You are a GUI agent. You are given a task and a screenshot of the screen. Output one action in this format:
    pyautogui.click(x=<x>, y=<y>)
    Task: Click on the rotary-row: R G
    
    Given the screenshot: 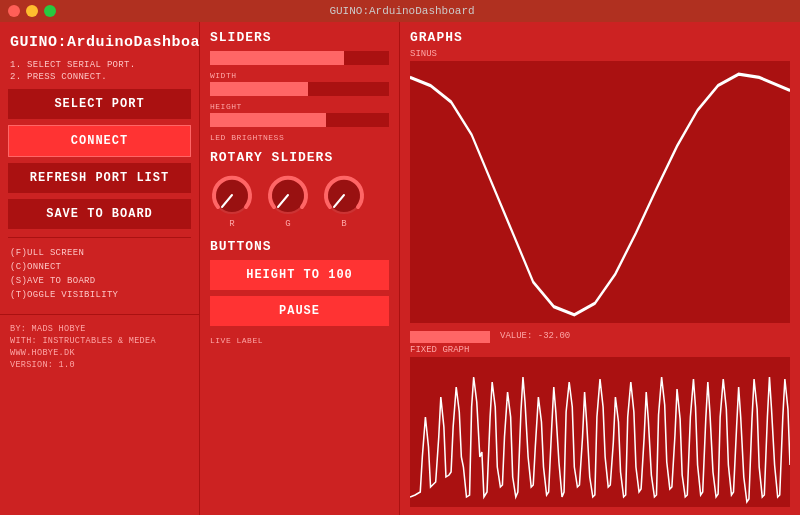 What is the action you would take?
    pyautogui.click(x=300, y=201)
    